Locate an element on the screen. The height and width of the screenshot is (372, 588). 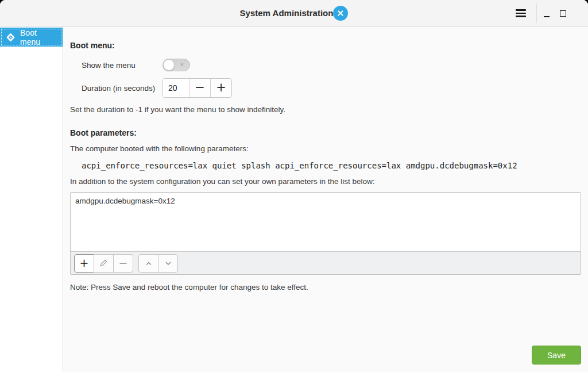
app-menu-button is located at coordinates (521, 13).